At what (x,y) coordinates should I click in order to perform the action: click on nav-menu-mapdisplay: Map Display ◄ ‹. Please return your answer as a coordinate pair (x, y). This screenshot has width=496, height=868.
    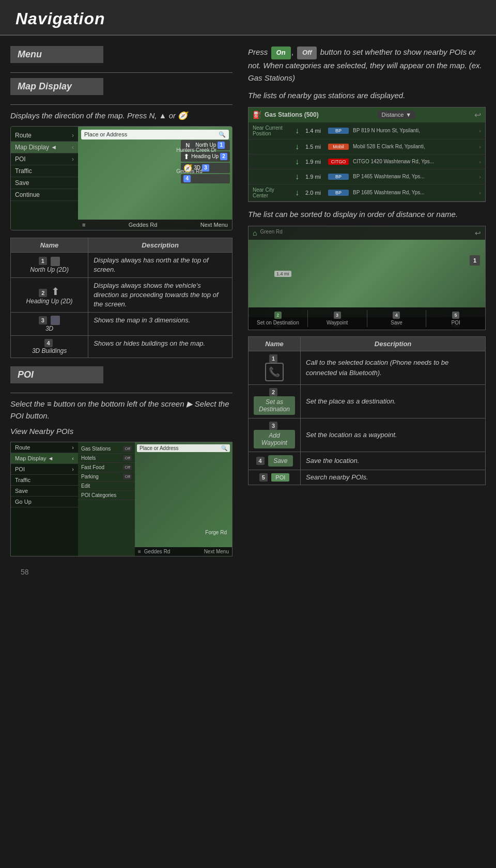
    Looking at the image, I should click on (44, 148).